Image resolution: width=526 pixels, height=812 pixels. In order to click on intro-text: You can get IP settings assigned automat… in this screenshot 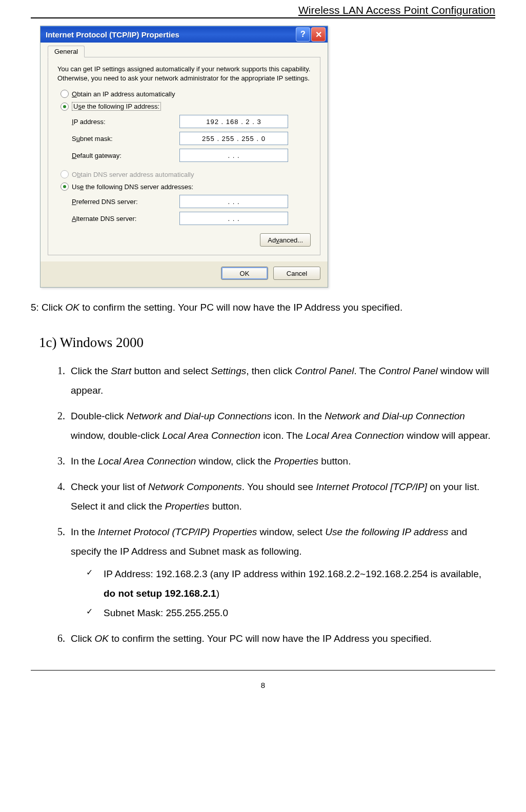, I will do `click(184, 74)`.